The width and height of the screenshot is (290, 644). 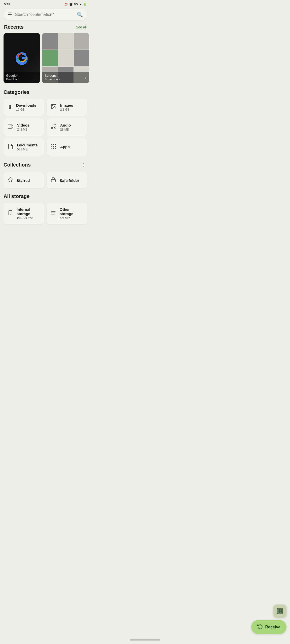 What do you see at coordinates (65, 127) in the screenshot?
I see `audio-info: Audio 28 MB` at bounding box center [65, 127].